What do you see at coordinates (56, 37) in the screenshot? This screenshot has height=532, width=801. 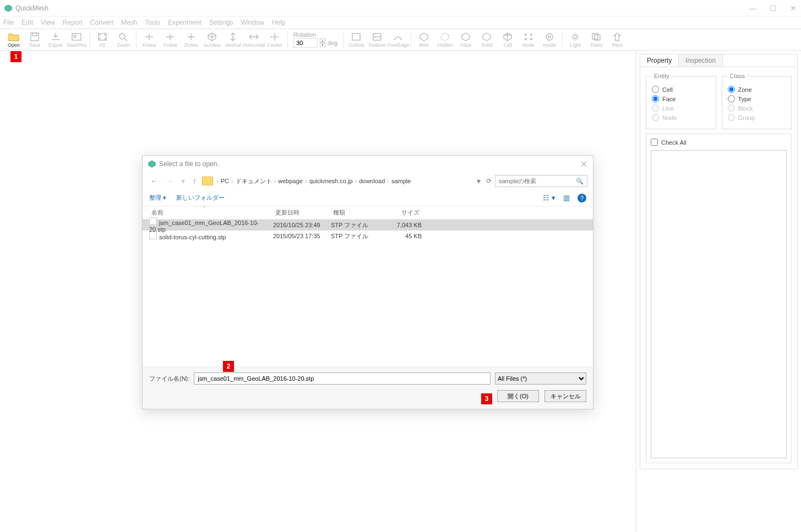 I see `export-icon` at bounding box center [56, 37].